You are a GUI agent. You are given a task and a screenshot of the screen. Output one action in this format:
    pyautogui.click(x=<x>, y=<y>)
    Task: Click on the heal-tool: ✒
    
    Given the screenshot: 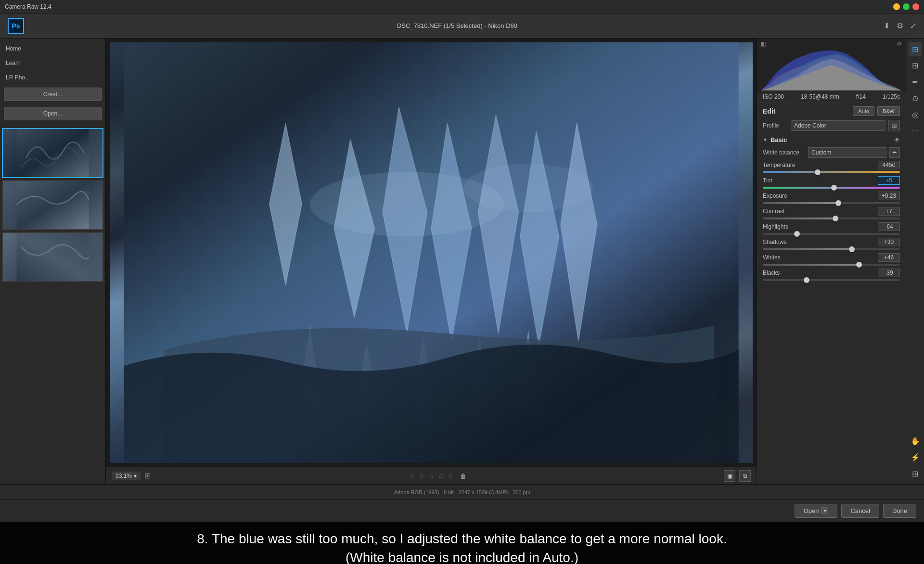 What is the action you would take?
    pyautogui.click(x=915, y=82)
    